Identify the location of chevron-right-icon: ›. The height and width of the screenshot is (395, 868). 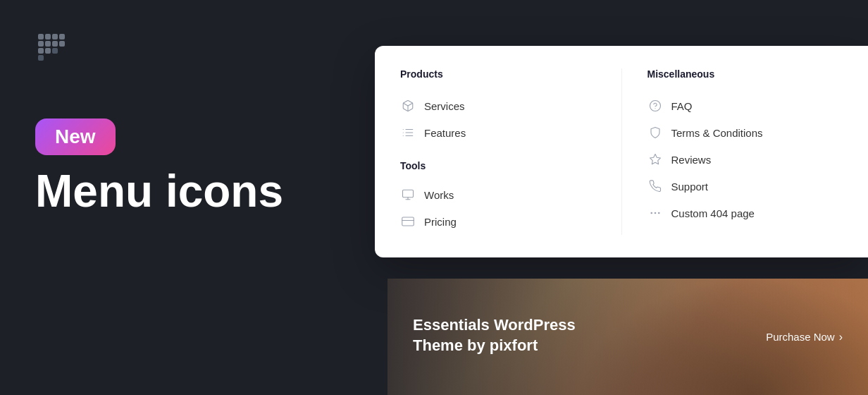
(841, 337).